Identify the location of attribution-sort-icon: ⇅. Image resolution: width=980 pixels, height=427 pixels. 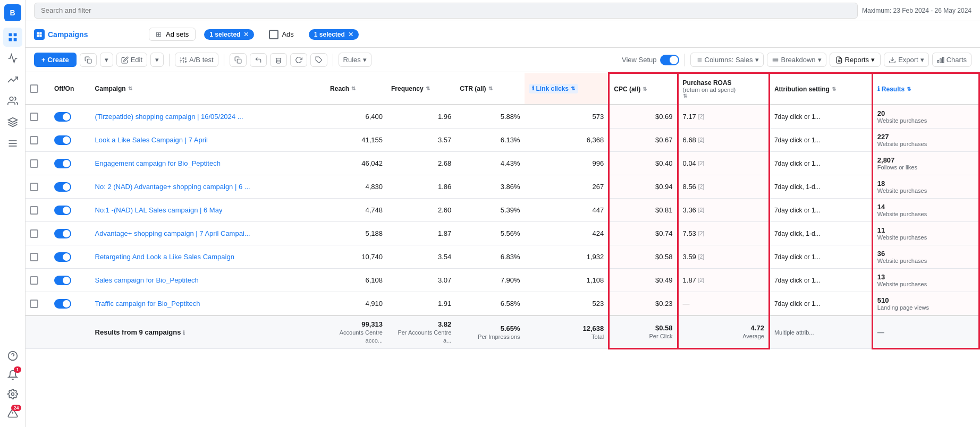
(834, 89).